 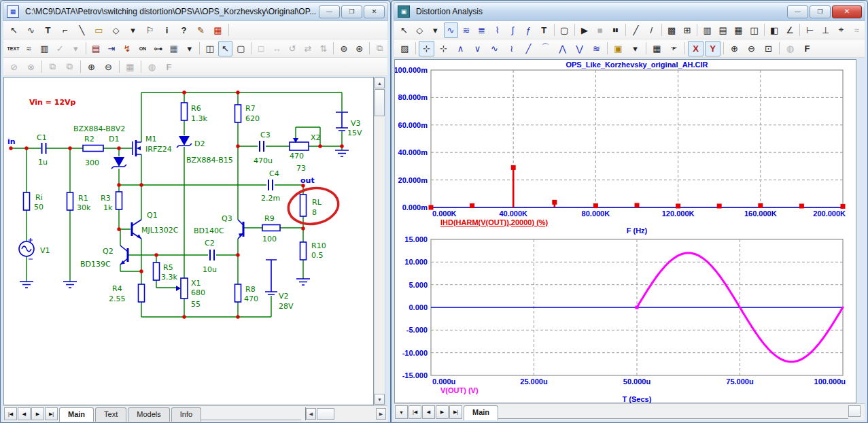 I want to click on select-curve-icon: ∿, so click(x=451, y=30).